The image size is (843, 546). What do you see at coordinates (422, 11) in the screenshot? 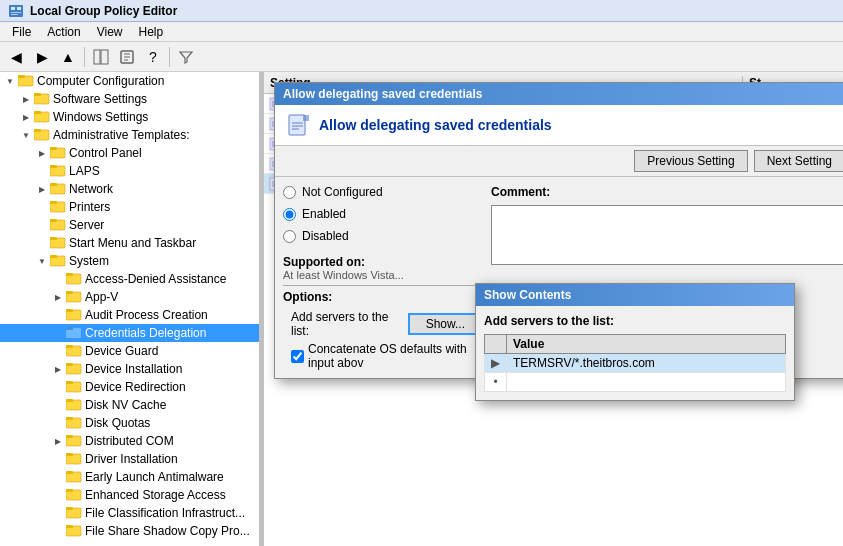
I see `title-bar: Local Group Policy Editor` at bounding box center [422, 11].